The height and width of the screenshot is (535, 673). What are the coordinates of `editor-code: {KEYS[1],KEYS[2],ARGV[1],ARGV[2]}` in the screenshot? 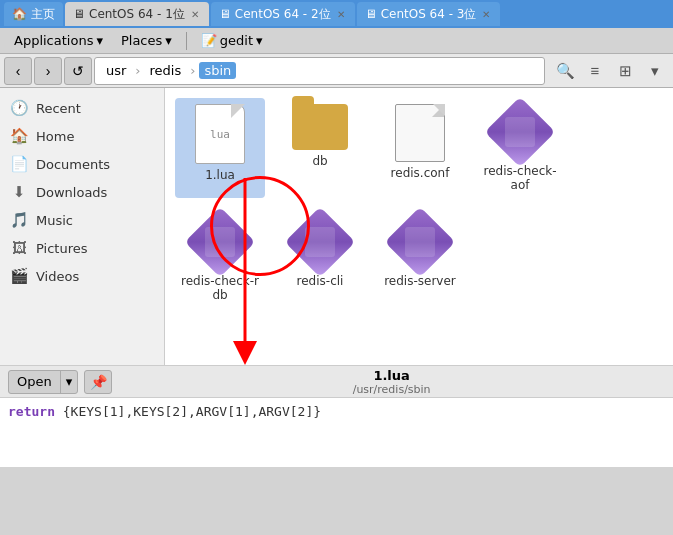 It's located at (192, 412).